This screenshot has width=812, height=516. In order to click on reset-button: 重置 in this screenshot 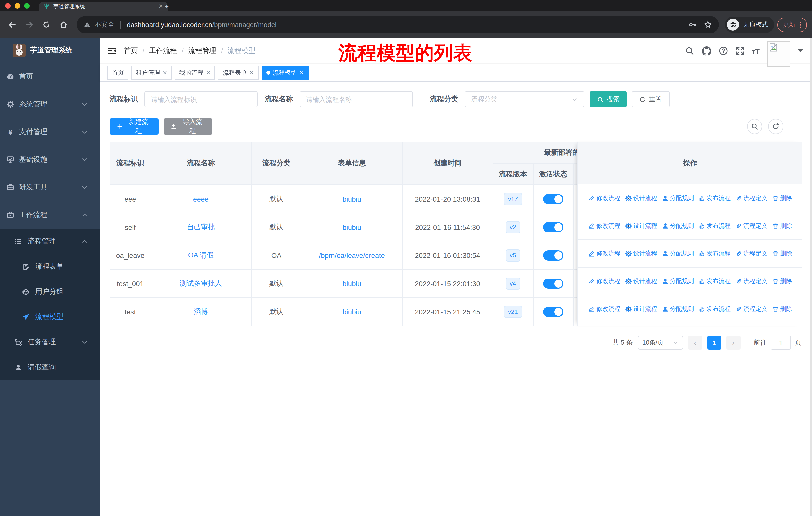, I will do `click(651, 99)`.